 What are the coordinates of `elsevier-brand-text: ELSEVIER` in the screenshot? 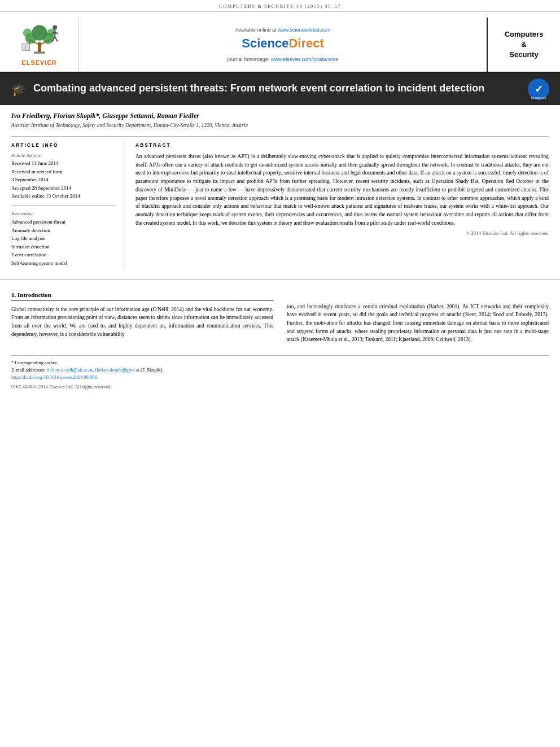 It's located at (39, 63).